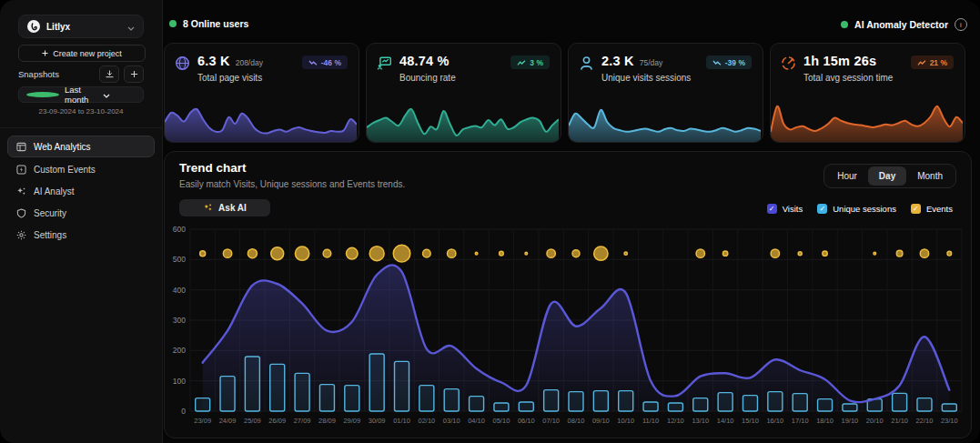 The height and width of the screenshot is (443, 980). I want to click on add-snapshot-button, so click(134, 75).